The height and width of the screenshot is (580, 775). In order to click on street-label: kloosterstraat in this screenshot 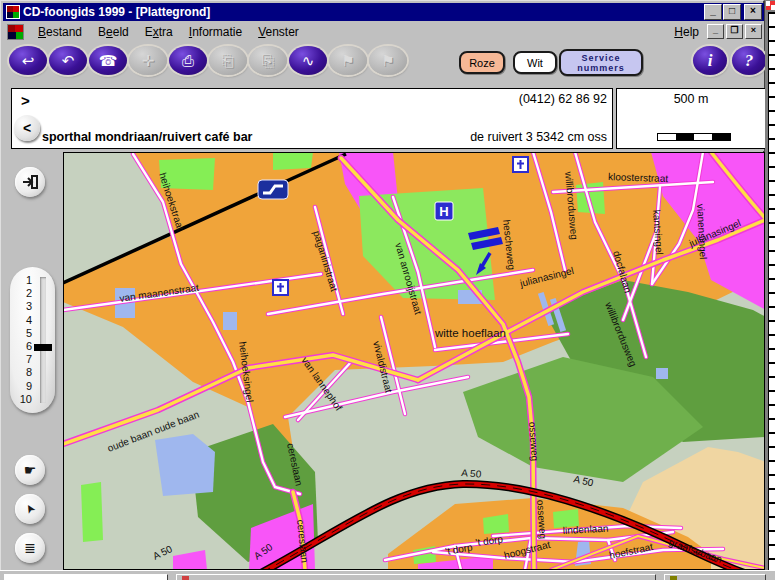, I will do `click(638, 178)`.